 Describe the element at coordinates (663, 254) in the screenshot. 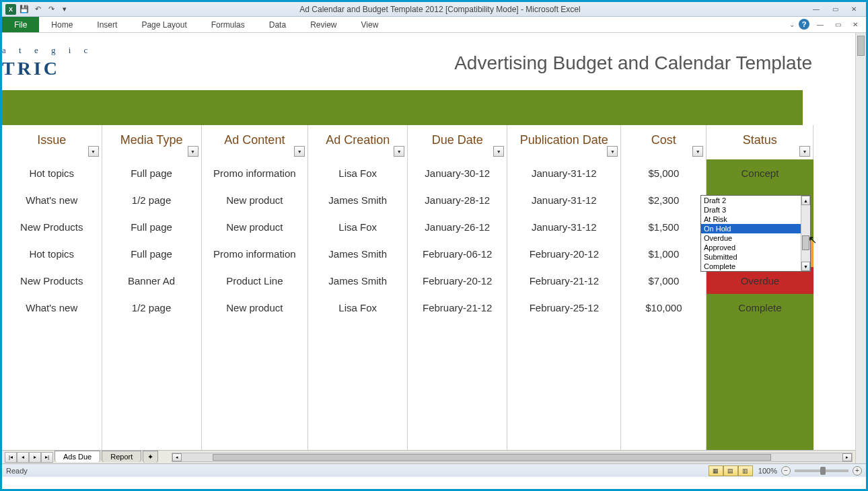

I see `cell-cost: $1,000` at that location.